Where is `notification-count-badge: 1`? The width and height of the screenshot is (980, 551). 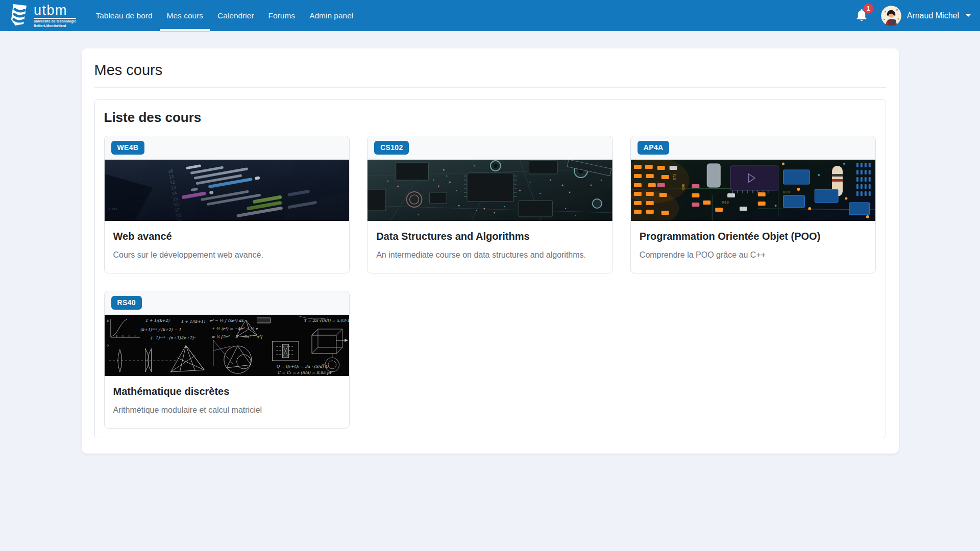 notification-count-badge: 1 is located at coordinates (868, 9).